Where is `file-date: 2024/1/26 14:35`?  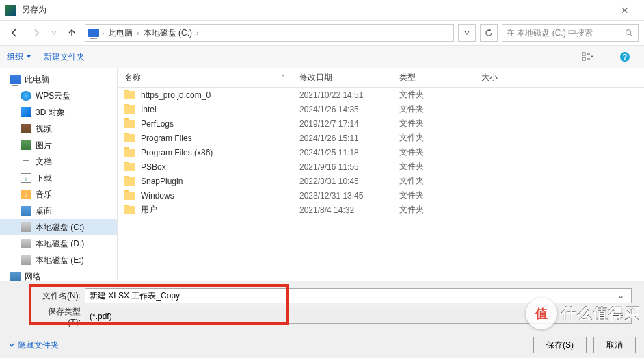
file-date: 2024/1/26 14:35 is located at coordinates (343, 110).